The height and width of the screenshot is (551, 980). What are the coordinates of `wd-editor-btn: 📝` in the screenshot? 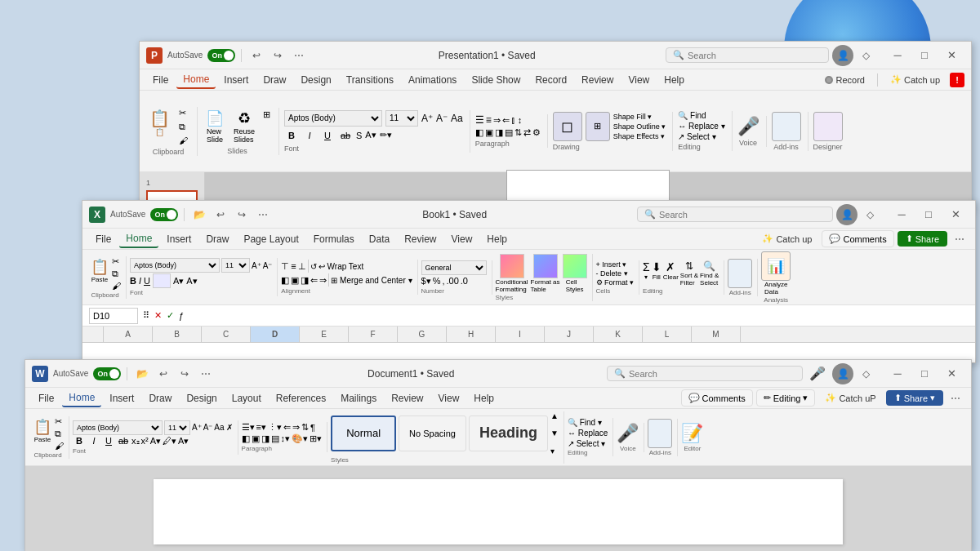 It's located at (693, 433).